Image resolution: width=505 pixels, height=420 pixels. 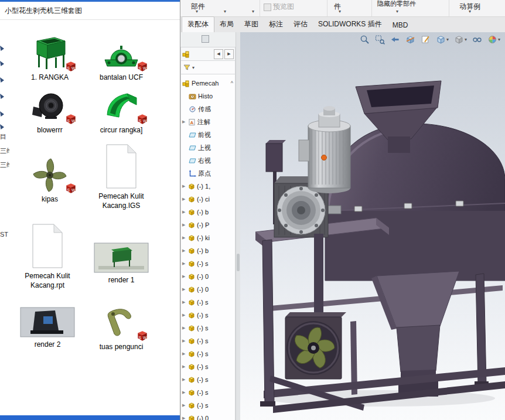 I want to click on file-item: Pemecah Kulit Kacang.IGS, so click(x=121, y=176).